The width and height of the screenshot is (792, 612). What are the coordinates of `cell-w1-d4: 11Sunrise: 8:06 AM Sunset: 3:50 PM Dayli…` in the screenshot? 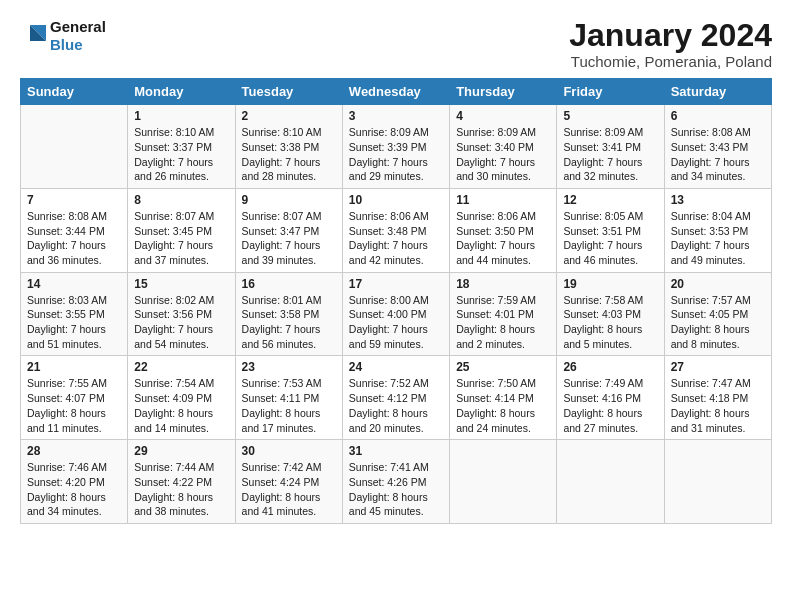 It's located at (504, 230).